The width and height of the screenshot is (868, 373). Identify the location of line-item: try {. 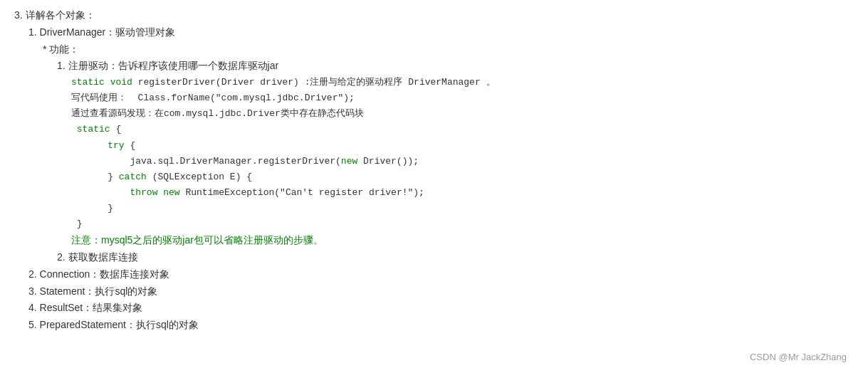
(434, 146).